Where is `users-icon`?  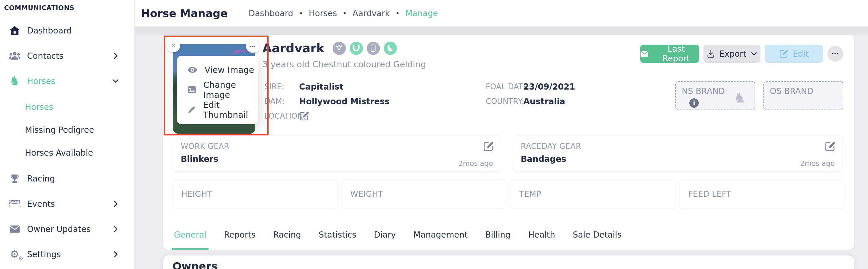 users-icon is located at coordinates (15, 56).